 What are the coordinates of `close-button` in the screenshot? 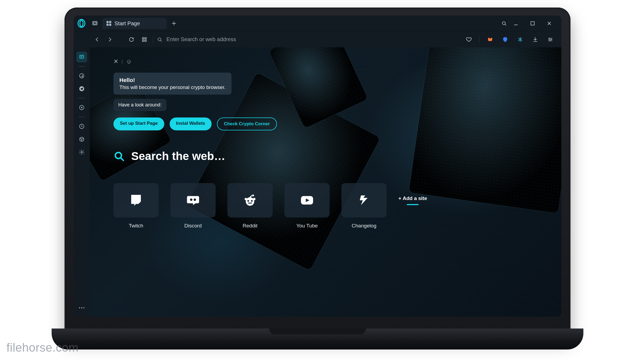 It's located at (549, 23).